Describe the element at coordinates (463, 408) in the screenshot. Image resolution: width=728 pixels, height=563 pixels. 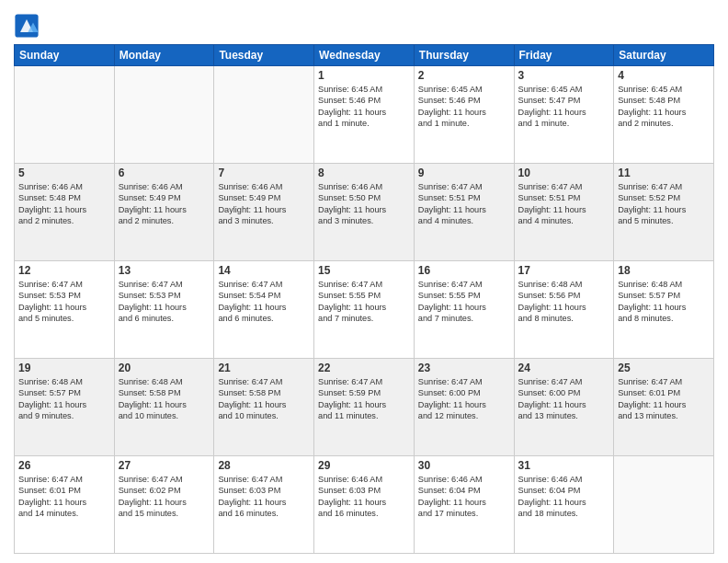
I see `day-cell: 23Sunrise: 6:47 AM Sunset: 6:00 PM Dayli…` at that location.